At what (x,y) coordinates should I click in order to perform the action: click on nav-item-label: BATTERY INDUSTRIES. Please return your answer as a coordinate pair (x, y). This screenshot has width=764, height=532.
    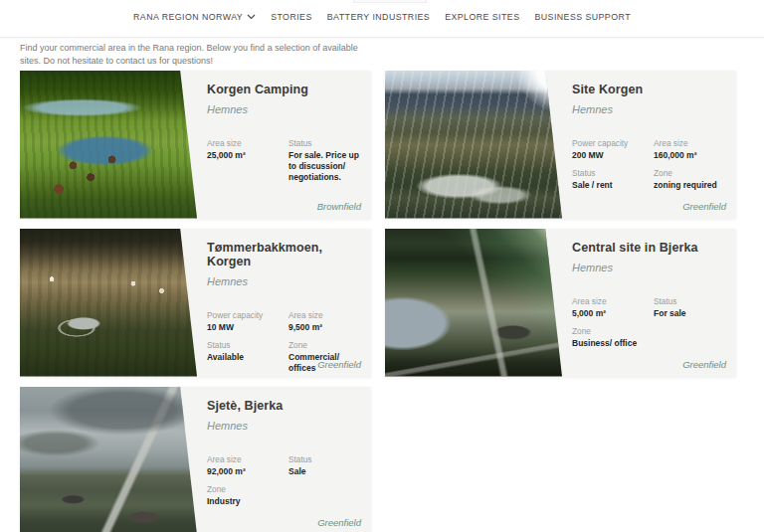
    Looking at the image, I should click on (378, 17).